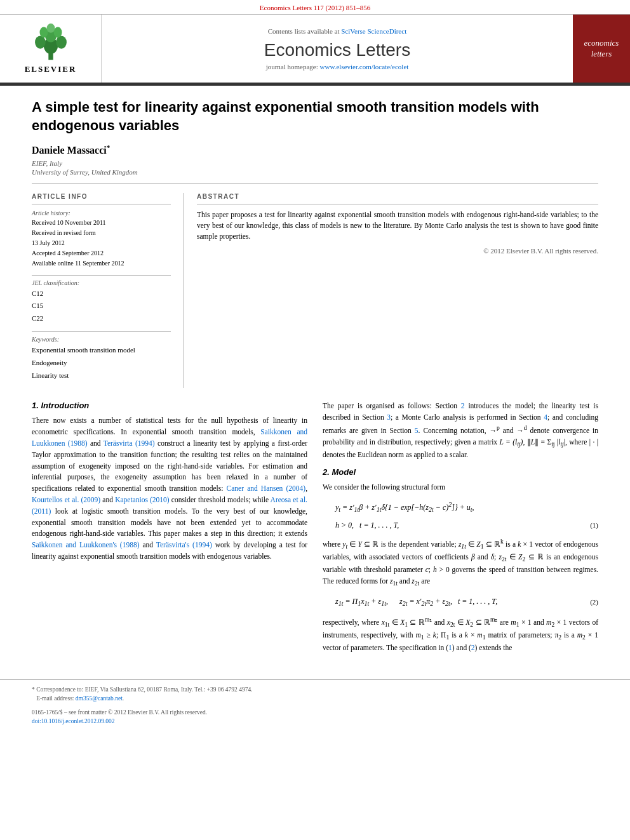 The width and height of the screenshot is (630, 840). Describe the element at coordinates (405, 507) in the screenshot. I see `eq1-text: yt = z′1tβ + z′1tδ{1 − exp[−h(z2t − c)2]…` at that location.